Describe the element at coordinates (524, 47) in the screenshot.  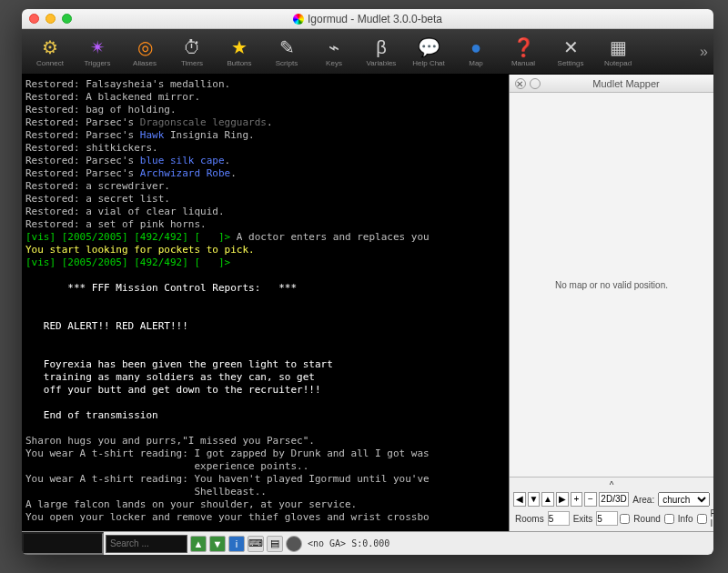
I see `manual-icon: ❓` at that location.